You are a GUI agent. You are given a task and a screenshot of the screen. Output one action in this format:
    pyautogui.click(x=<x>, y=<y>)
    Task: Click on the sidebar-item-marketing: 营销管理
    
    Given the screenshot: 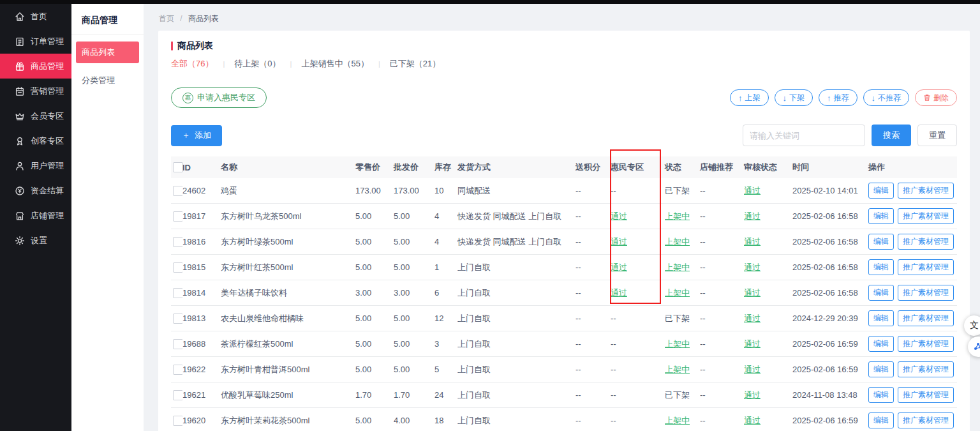 What is the action you would take?
    pyautogui.click(x=36, y=91)
    